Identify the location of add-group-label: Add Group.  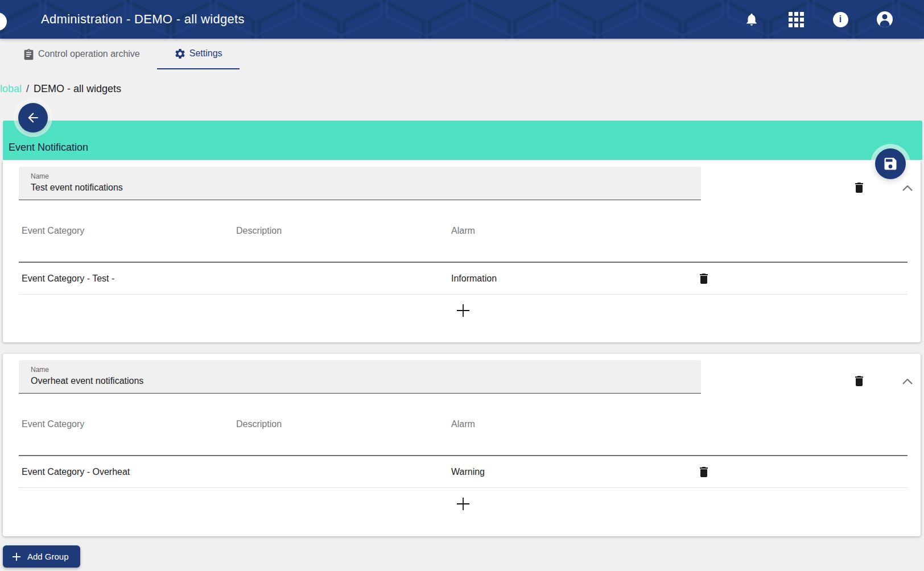
(48, 556).